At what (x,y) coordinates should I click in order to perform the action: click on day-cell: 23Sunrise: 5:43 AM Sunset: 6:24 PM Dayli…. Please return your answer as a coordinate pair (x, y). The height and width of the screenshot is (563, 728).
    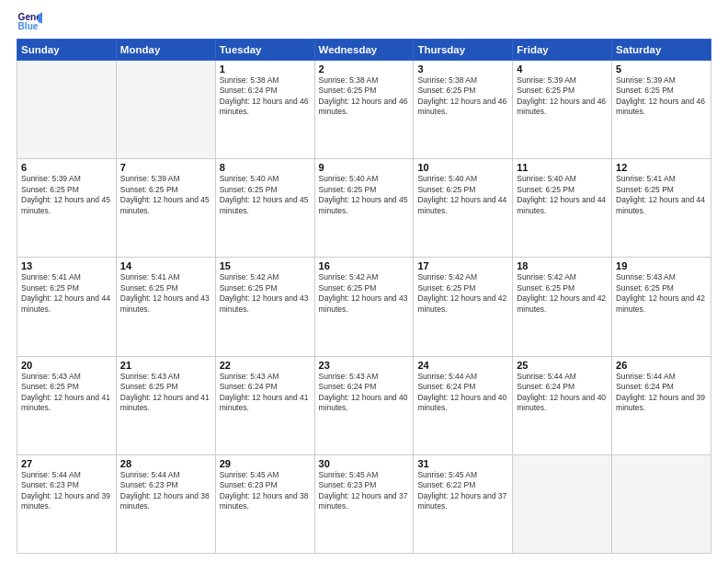
    Looking at the image, I should click on (364, 405).